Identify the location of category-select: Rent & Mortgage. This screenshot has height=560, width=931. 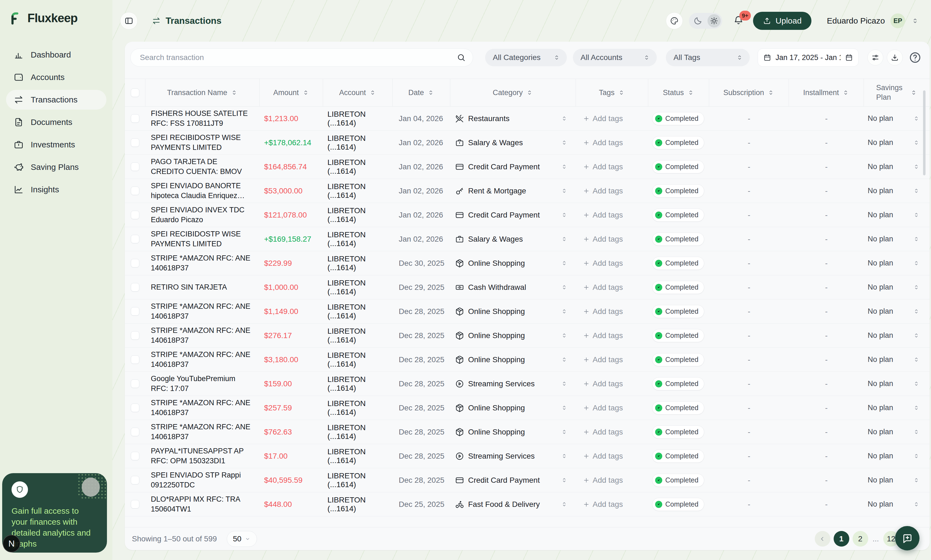
(513, 191).